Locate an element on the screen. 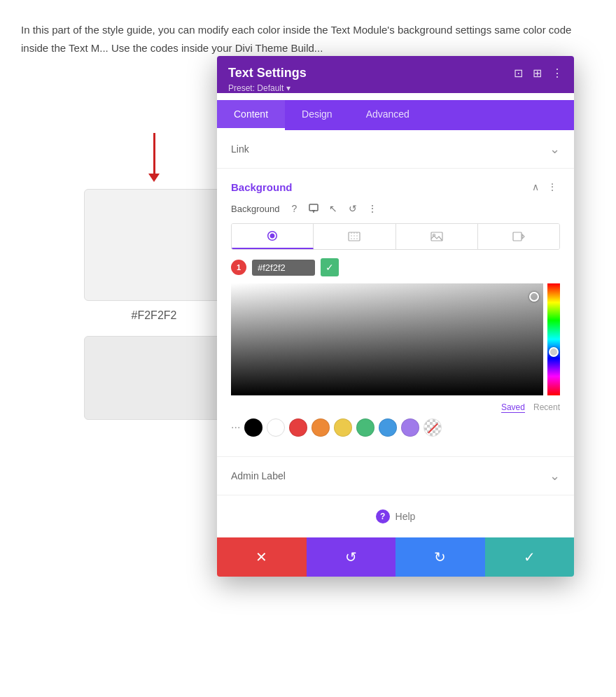 The width and height of the screenshot is (616, 697). modal-header-icons: ⊡ ⊞ ⋮ is located at coordinates (538, 73).